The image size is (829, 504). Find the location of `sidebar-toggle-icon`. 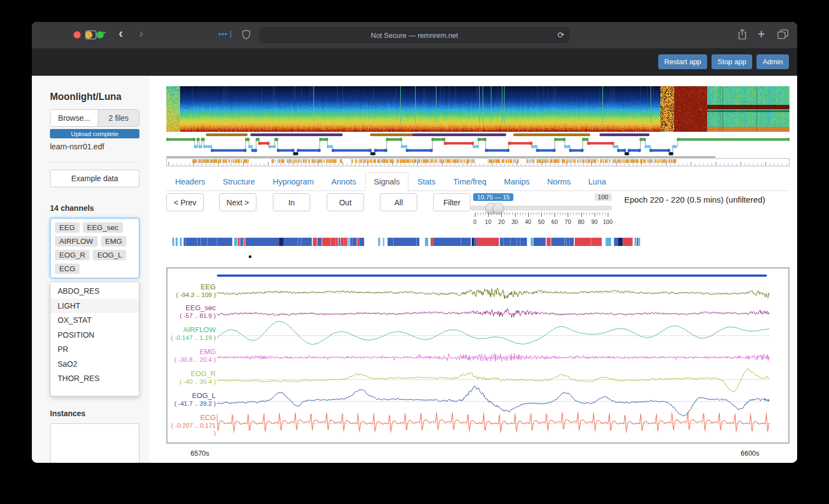

sidebar-toggle-icon is located at coordinates (91, 36).